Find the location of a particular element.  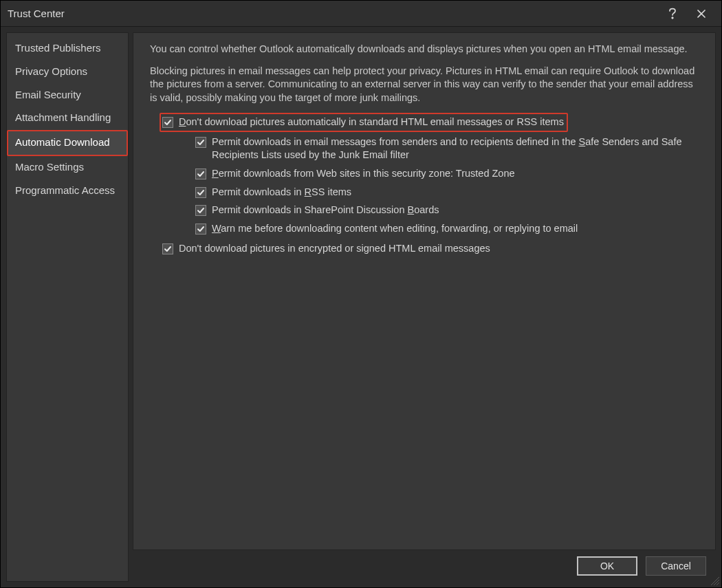

sidebar-item-label: Email Security is located at coordinates (67, 96).